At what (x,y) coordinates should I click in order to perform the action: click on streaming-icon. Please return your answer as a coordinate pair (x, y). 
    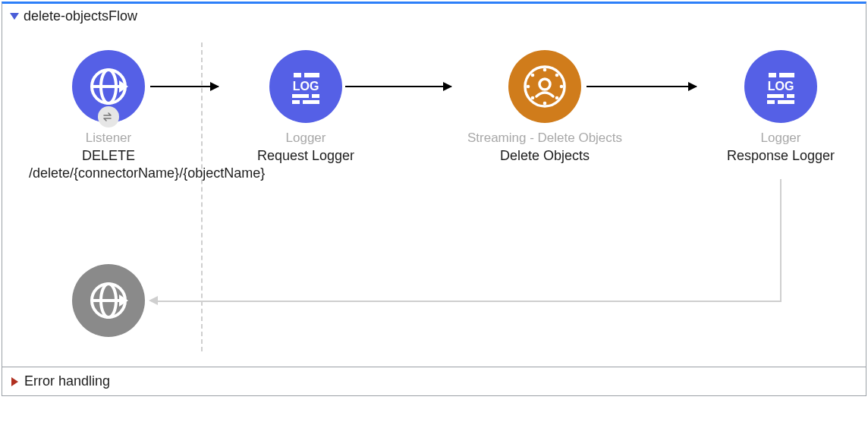
    Looking at the image, I should click on (545, 87).